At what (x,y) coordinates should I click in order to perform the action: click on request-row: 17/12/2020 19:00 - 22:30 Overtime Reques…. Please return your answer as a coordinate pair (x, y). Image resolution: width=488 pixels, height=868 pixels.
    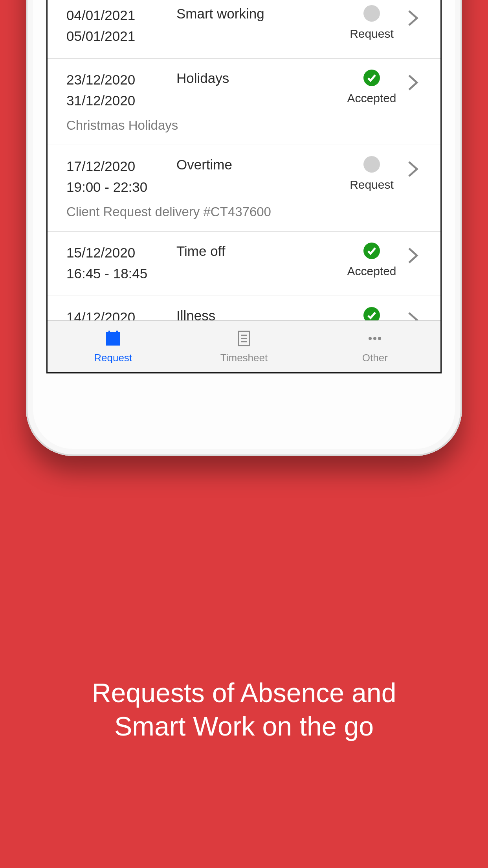
    Looking at the image, I should click on (244, 188).